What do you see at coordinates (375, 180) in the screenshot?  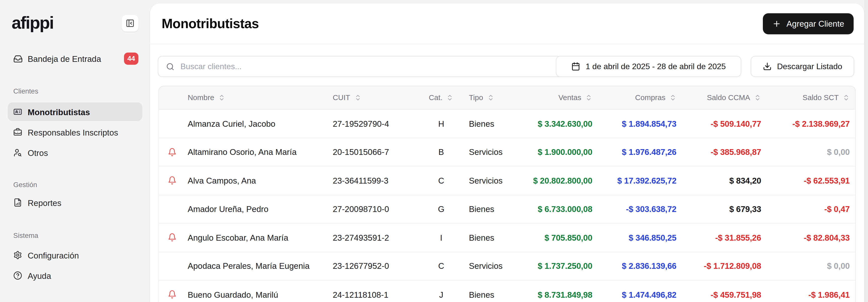 I see `cell-cuit: 23-36411599-3` at bounding box center [375, 180].